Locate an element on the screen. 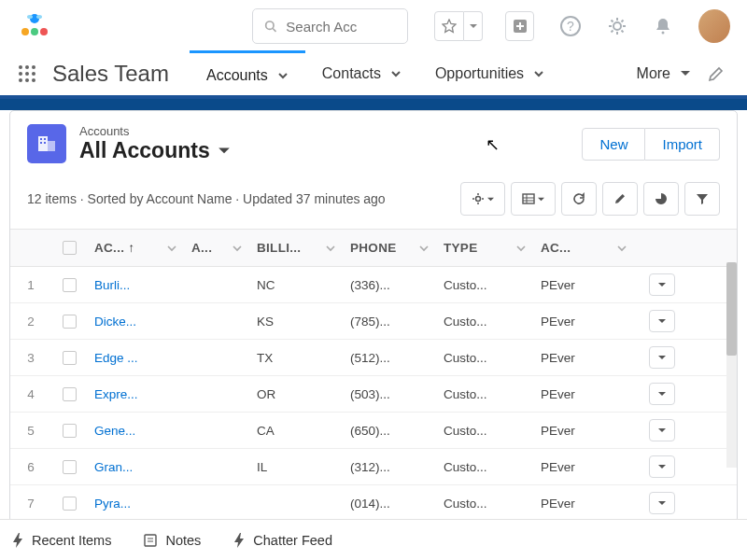 This screenshot has height=560, width=747. import-button: Import is located at coordinates (683, 144).